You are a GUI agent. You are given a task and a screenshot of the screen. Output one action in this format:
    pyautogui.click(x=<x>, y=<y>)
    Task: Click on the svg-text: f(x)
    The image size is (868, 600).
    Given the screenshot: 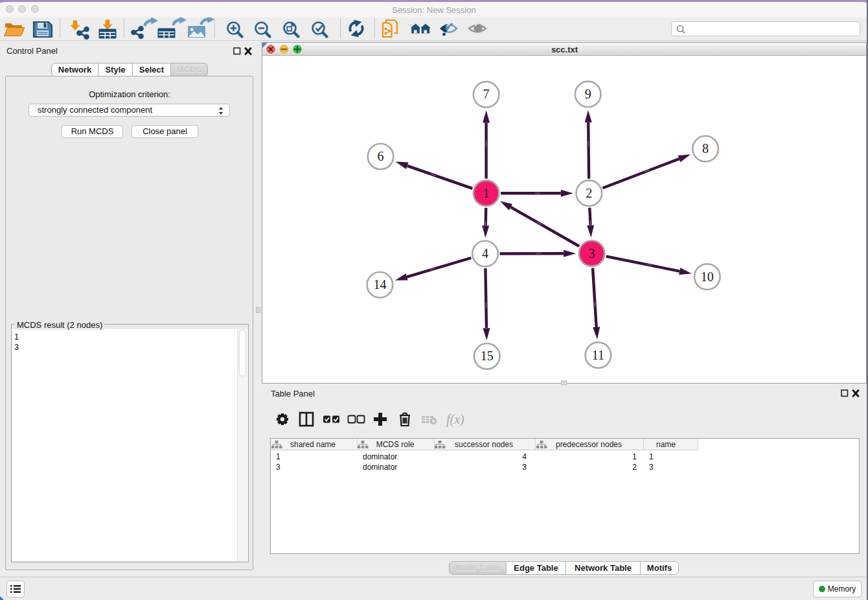 What is the action you would take?
    pyautogui.click(x=455, y=420)
    